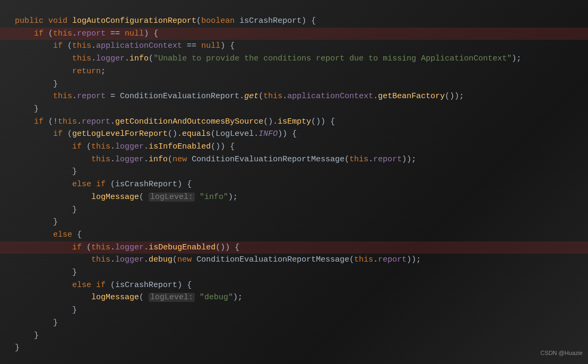 Image resolution: width=588 pixels, height=364 pixels. I want to click on code-line: return;, so click(301, 72).